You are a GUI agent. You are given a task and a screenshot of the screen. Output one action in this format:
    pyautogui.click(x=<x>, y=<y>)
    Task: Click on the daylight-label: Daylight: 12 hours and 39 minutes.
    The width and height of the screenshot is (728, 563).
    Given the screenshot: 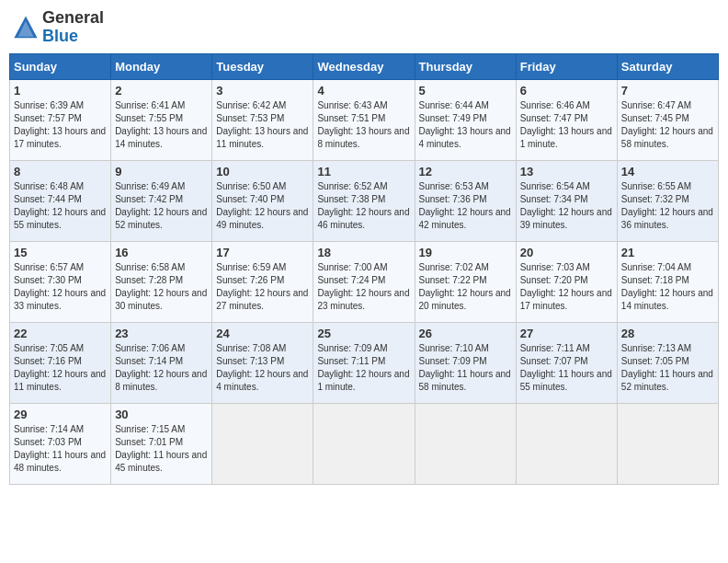 What is the action you would take?
    pyautogui.click(x=566, y=219)
    